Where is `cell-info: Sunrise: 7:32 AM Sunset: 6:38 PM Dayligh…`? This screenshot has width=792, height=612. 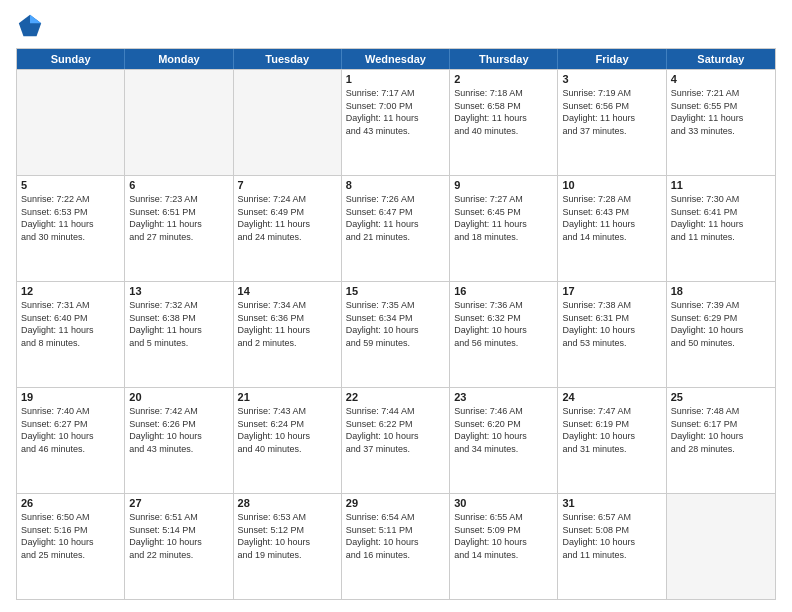 cell-info: Sunrise: 7:32 AM Sunset: 6:38 PM Dayligh… is located at coordinates (178, 324).